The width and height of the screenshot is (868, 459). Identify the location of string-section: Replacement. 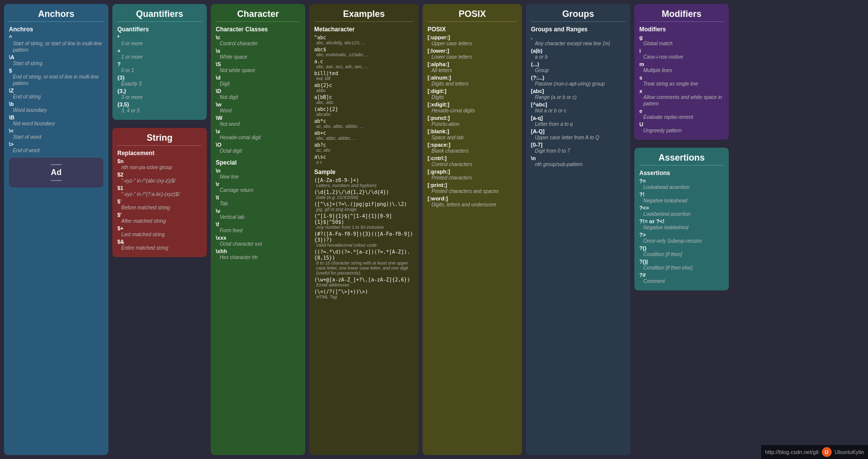
(160, 153).